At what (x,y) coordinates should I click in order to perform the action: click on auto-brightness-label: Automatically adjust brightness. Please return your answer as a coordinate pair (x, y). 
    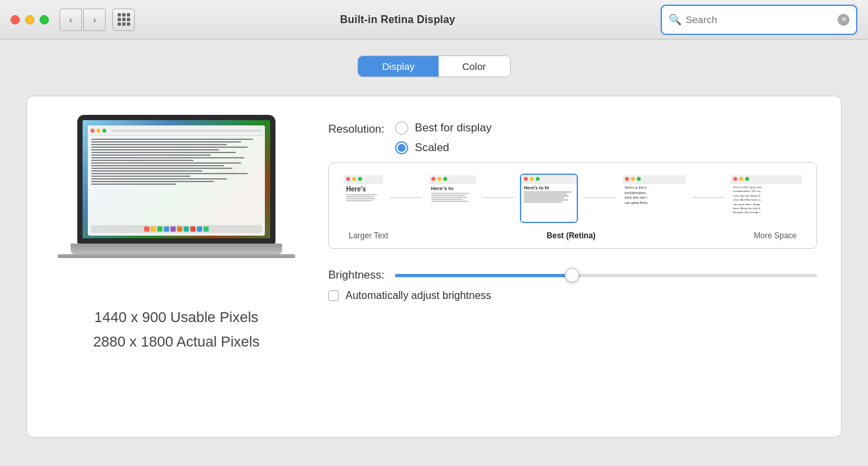
    Looking at the image, I should click on (419, 296).